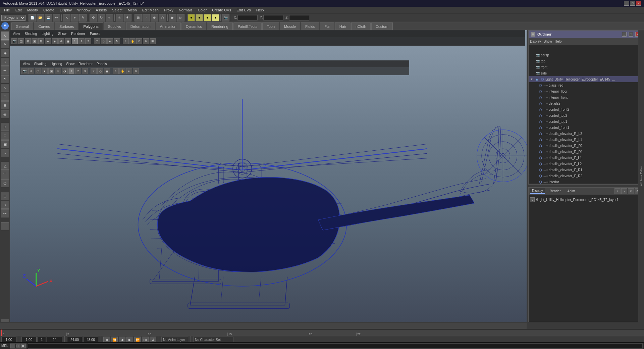 The image size is (644, 349). What do you see at coordinates (24, 71) in the screenshot?
I see `vp-camera-btn: 📷` at bounding box center [24, 71].